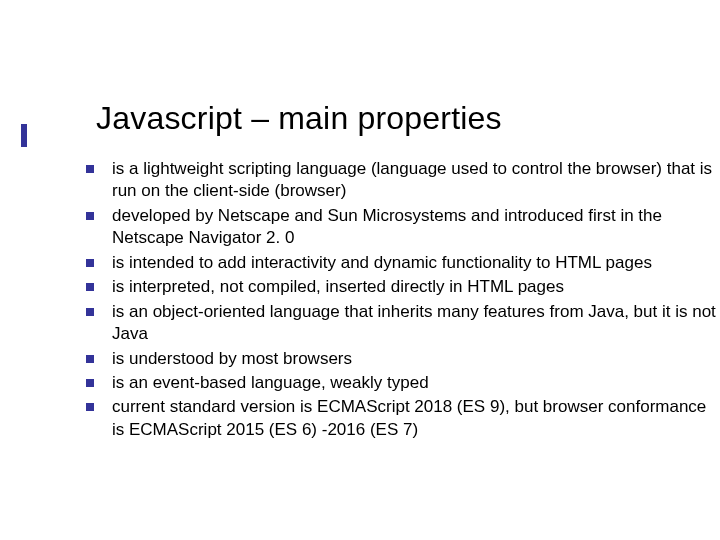 The image size is (720, 540). What do you see at coordinates (401, 359) in the screenshot?
I see `list-item: is understood by most browsers` at bounding box center [401, 359].